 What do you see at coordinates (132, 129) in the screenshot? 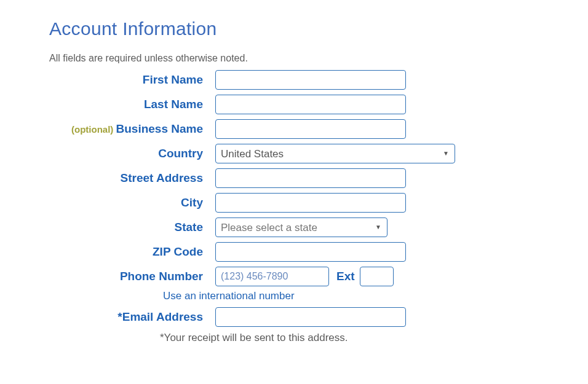
I see `business-name-label: (optional) Business Name` at bounding box center [132, 129].